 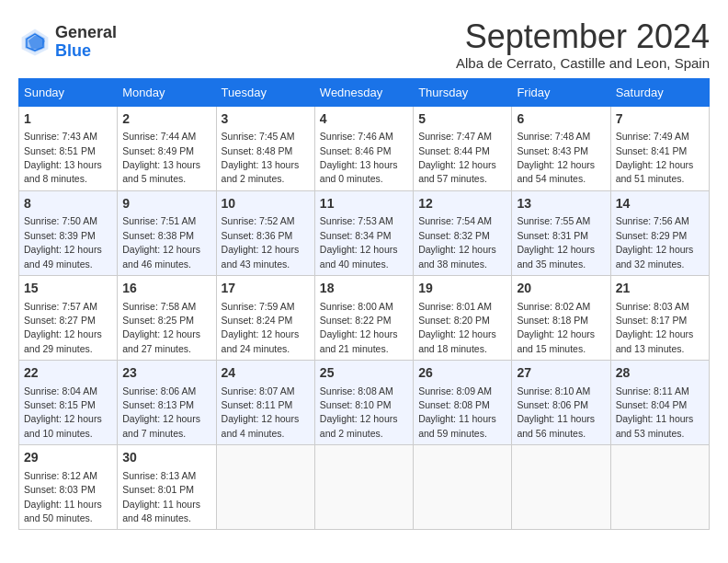 I want to click on sunset-time: Sunset: 8:04 PM, so click(x=652, y=405).